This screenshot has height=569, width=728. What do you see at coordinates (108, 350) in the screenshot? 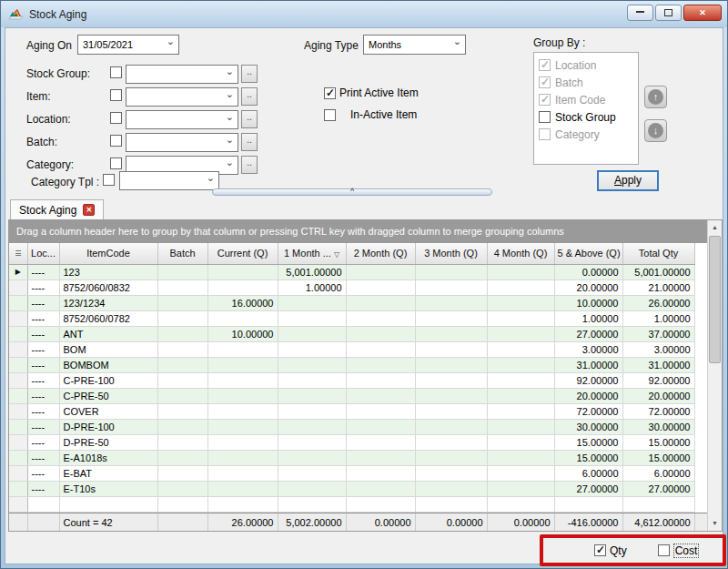
I see `cell-item: BOM` at bounding box center [108, 350].